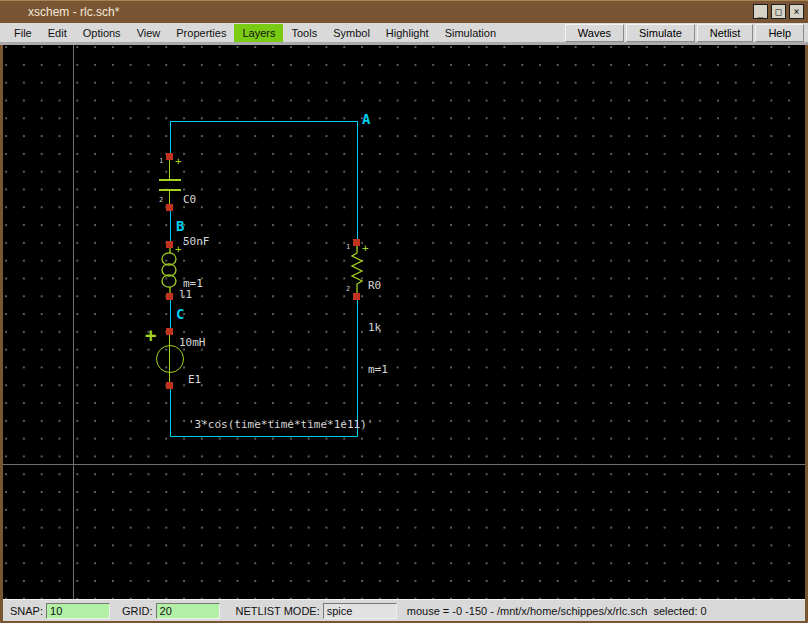 The image size is (808, 623). I want to click on c0-lead-top, so click(170, 170).